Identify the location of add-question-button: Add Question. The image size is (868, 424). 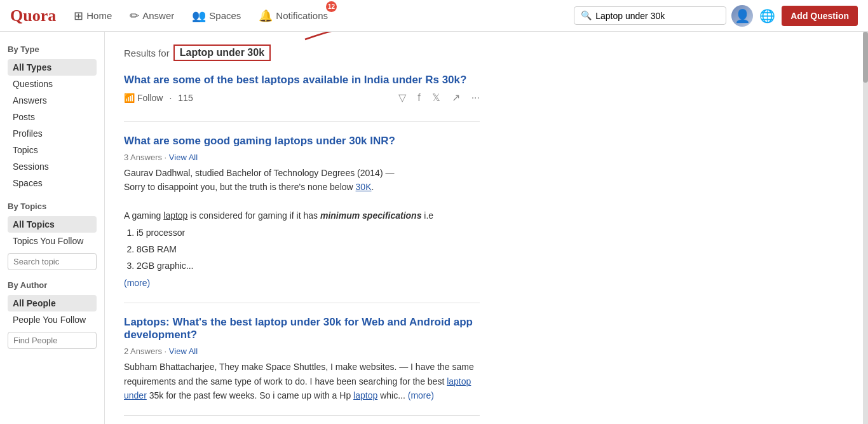
(820, 16).